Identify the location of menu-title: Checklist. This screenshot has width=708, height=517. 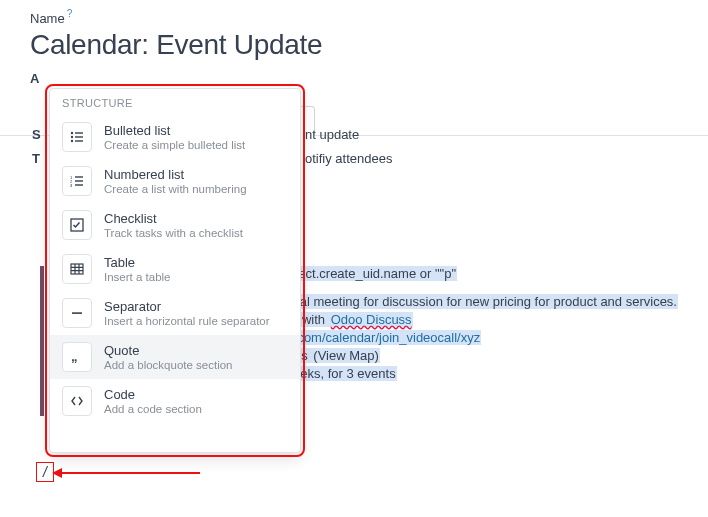
(196, 218).